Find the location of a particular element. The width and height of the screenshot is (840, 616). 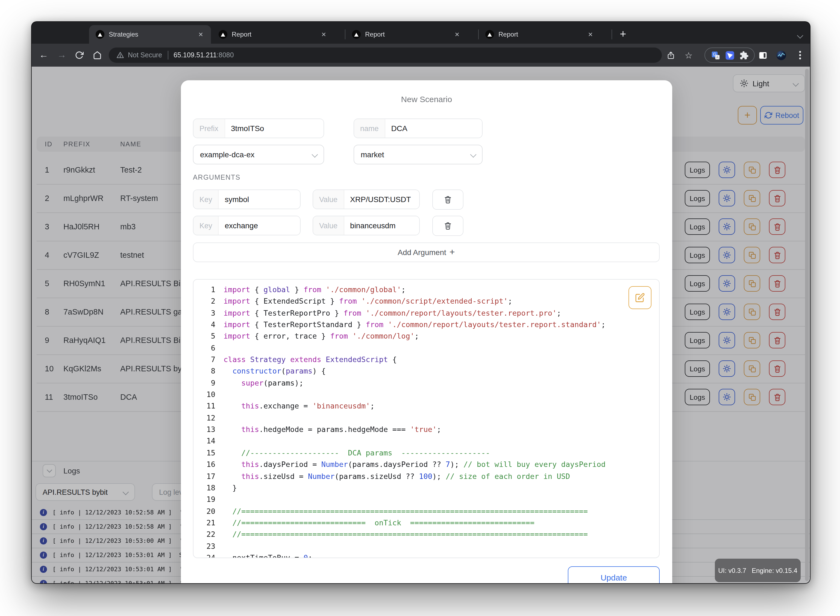

code-line: 1import { global } from './common/global… is located at coordinates (426, 290).